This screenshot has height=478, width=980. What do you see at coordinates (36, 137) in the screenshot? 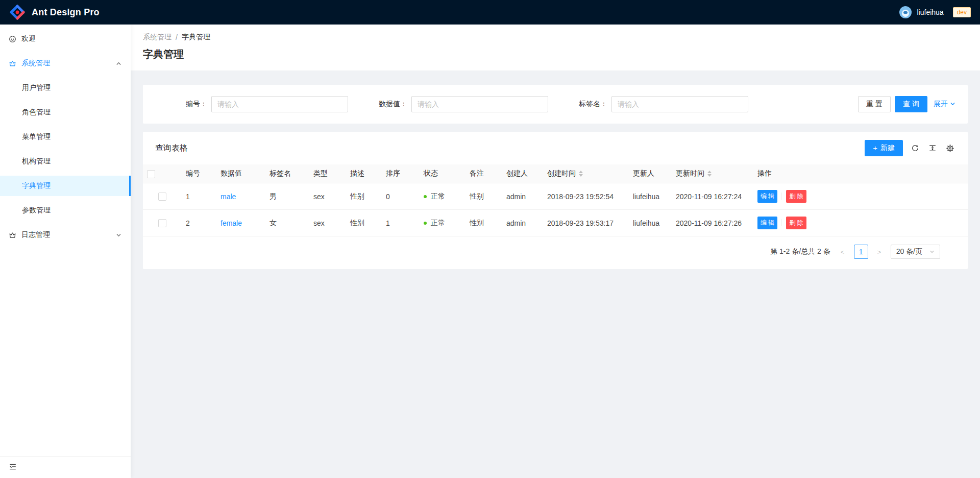
I see `sidebar-item-label: 菜单管理` at bounding box center [36, 137].